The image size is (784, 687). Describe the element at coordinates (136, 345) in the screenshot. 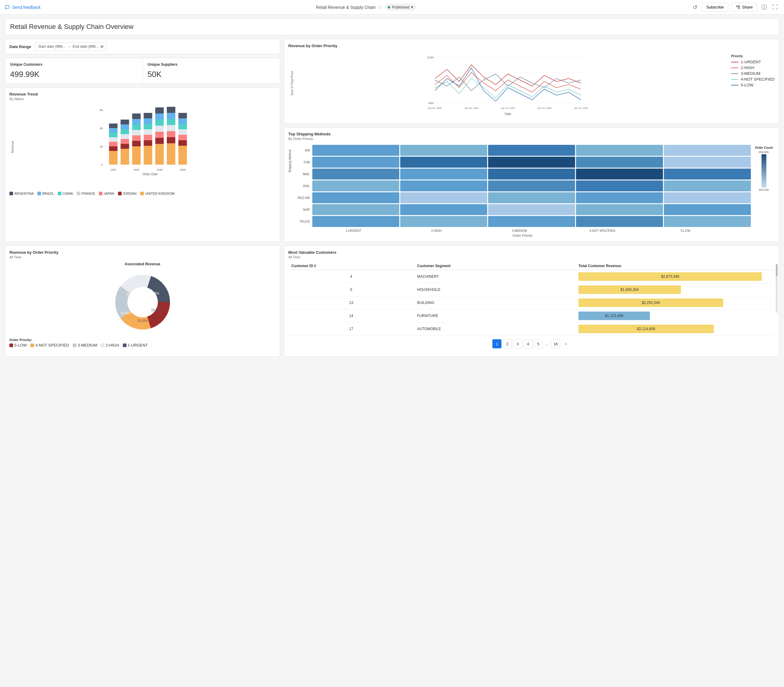

I see `legend-op-1urgent: 1-URGENT` at that location.